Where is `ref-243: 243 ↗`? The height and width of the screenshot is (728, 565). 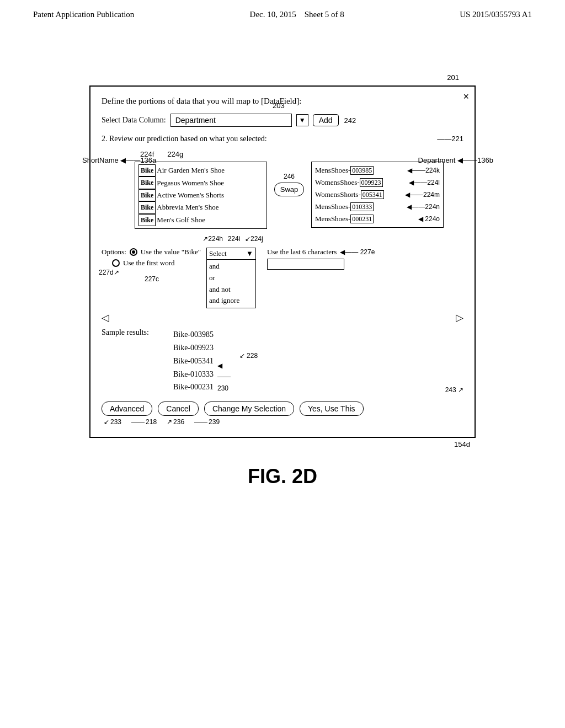 ref-243: 243 ↗ is located at coordinates (455, 390).